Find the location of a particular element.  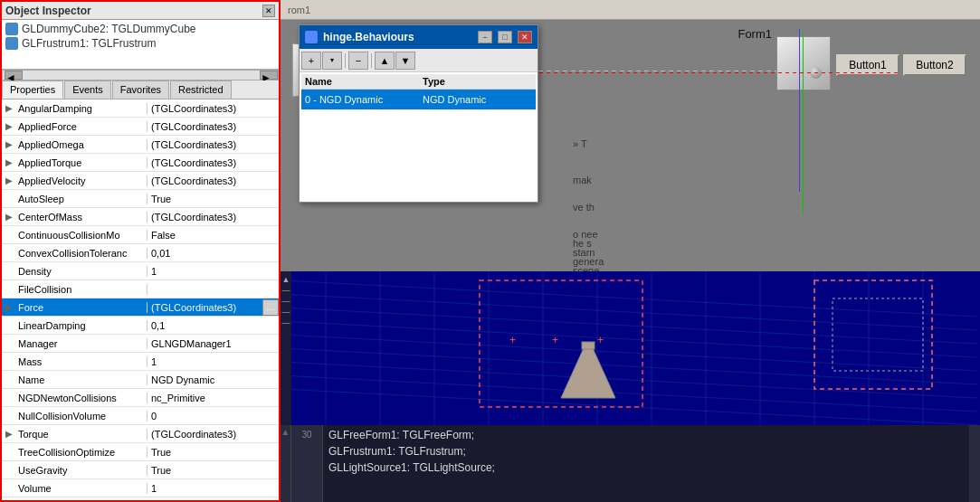

prop-arrow-1: ▶ is located at coordinates (9, 127).